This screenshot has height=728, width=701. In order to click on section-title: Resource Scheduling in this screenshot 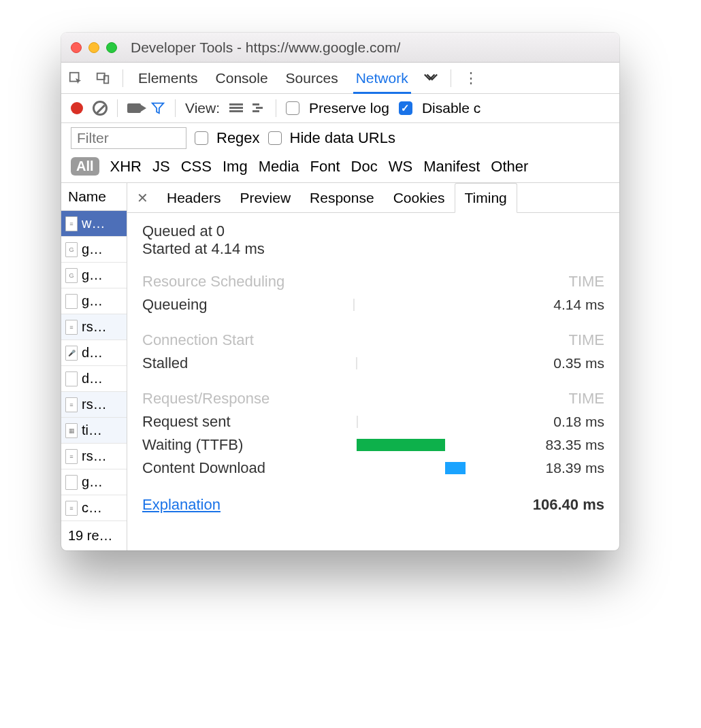, I will do `click(214, 282)`.